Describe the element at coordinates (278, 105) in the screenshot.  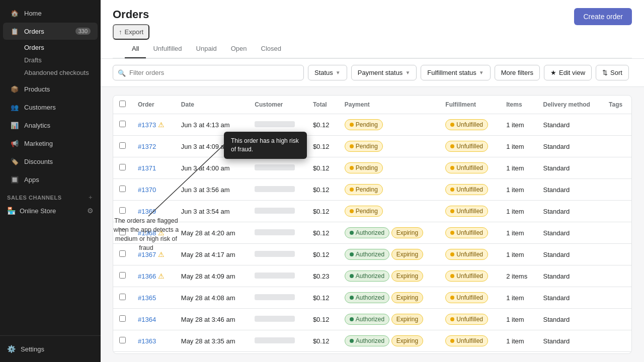
I see `col-customer: Customer` at that location.